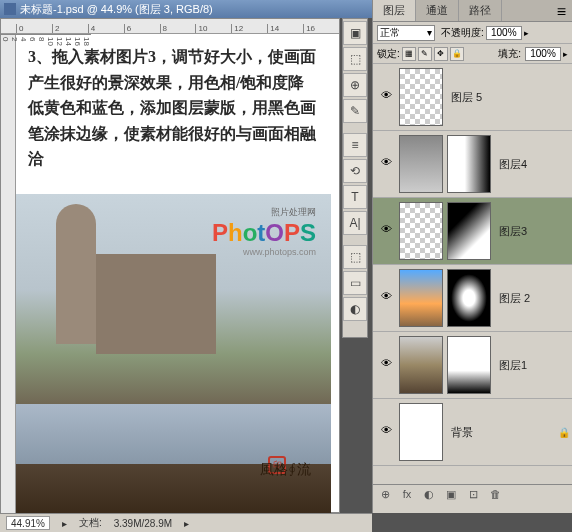  Describe the element at coordinates (264, 233) in the screenshot. I see `watermark-logo: PhotOPS` at that location.